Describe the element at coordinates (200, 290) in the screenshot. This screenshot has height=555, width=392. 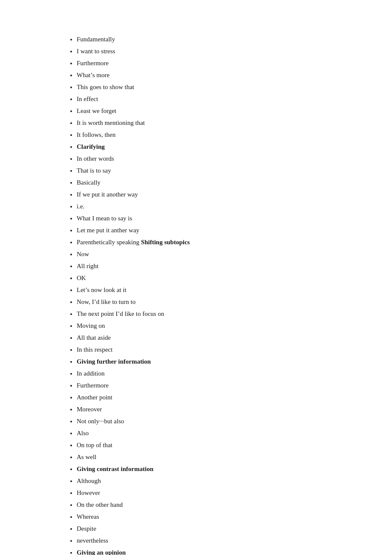
I see `list-item: Let’s now look at it` at that location.